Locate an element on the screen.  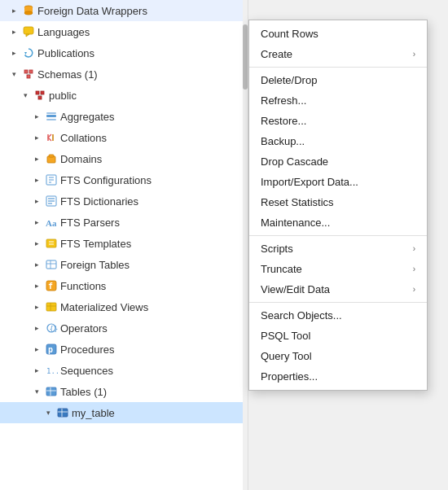
chevron-materialized-views is located at coordinates (37, 307).